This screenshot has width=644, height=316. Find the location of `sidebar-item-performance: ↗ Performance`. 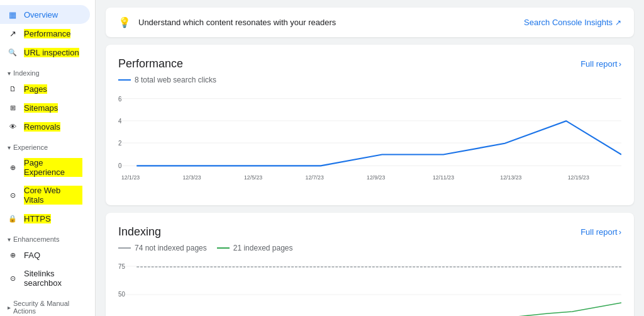

sidebar-item-performance: ↗ Performance is located at coordinates (45, 33).